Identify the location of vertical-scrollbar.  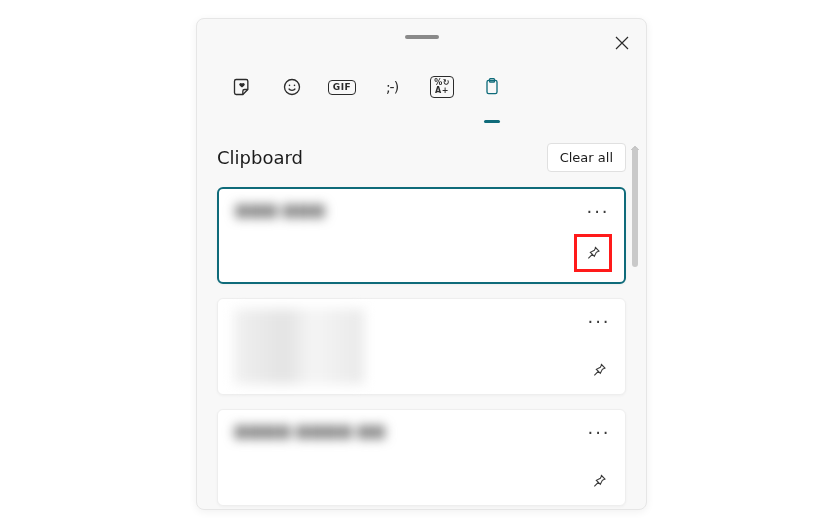
(635, 207).